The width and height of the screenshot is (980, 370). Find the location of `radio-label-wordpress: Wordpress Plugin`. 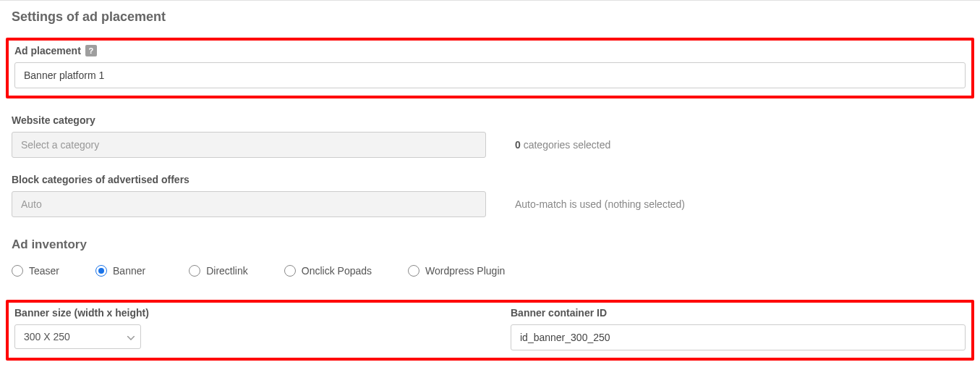

radio-label-wordpress: Wordpress Plugin is located at coordinates (465, 271).